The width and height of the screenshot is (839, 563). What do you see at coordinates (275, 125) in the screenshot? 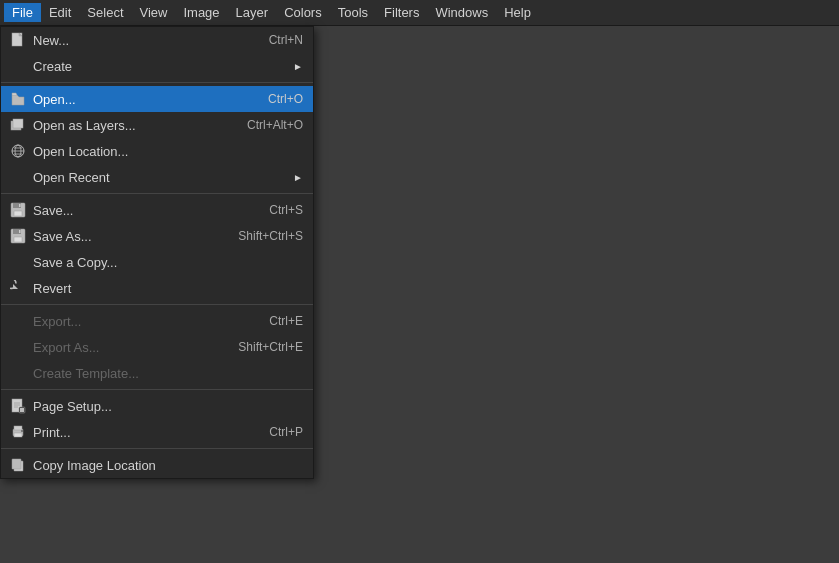
I see `menu-item-open-as-layers-shortcut: Ctrl+Alt+O` at bounding box center [275, 125].